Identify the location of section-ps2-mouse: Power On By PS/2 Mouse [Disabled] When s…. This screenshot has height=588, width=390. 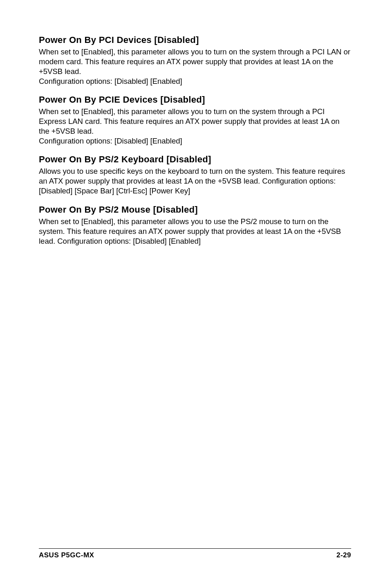
(195, 225).